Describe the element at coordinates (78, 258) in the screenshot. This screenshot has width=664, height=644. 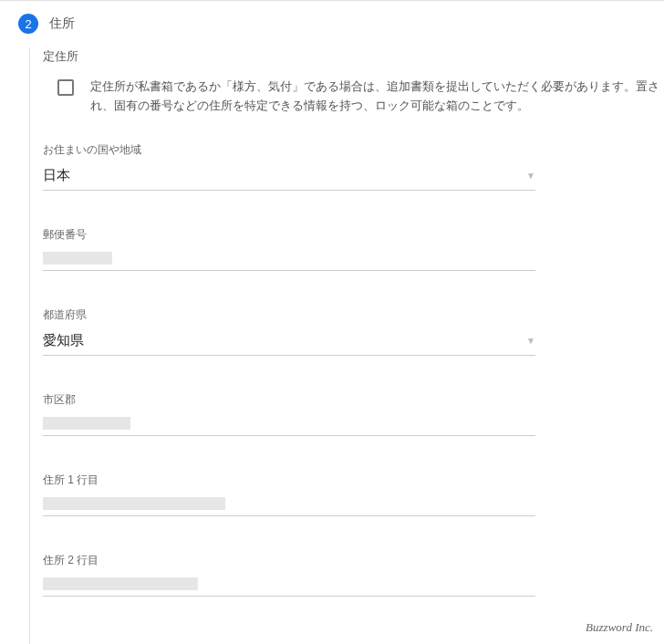
I see `postal-value-redacted` at that location.